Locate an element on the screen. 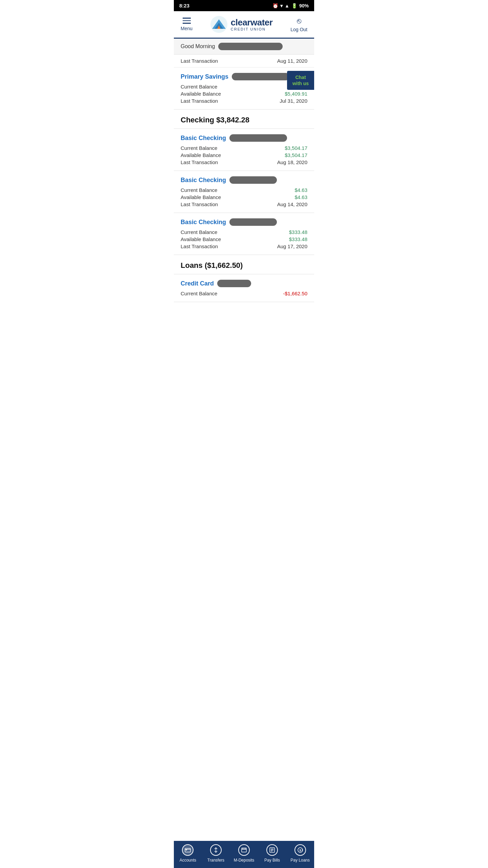 The height and width of the screenshot is (868, 488). last-transaction-label-c2: Last Transaction is located at coordinates (199, 204).